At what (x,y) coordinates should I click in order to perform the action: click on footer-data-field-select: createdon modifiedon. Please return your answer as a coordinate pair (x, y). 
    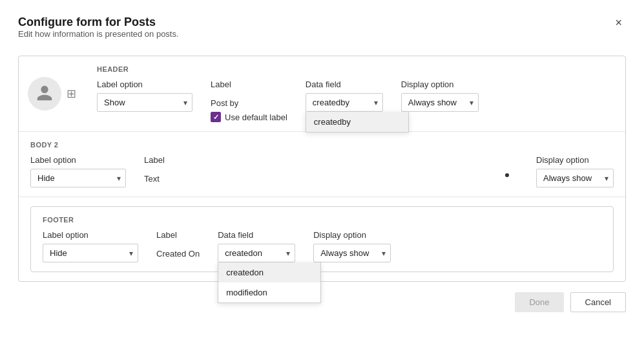
    Looking at the image, I should click on (256, 253).